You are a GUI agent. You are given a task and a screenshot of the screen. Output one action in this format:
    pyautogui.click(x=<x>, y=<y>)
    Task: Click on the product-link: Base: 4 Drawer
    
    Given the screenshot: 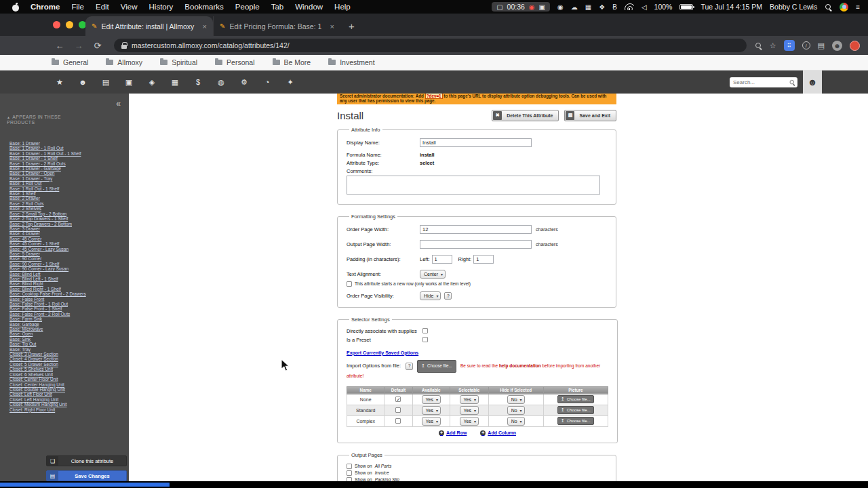 What is the action you would take?
    pyautogui.click(x=51, y=233)
    